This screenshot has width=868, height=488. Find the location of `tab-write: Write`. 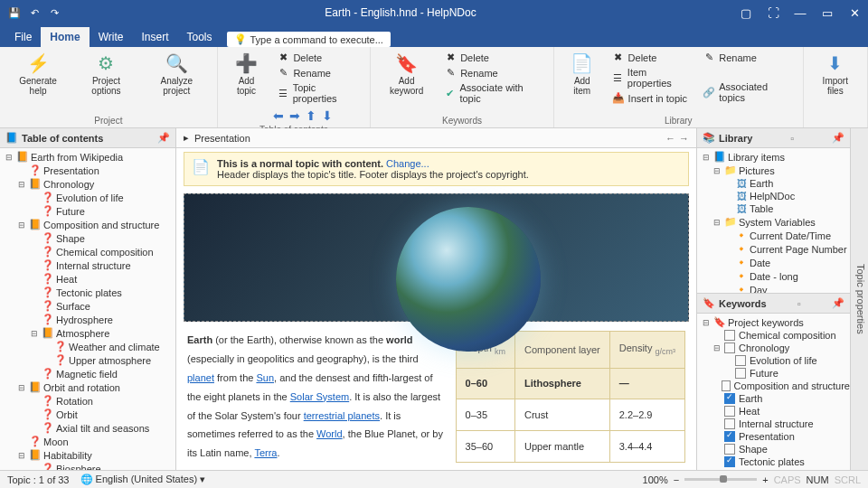

tab-write: Write is located at coordinates (111, 37).